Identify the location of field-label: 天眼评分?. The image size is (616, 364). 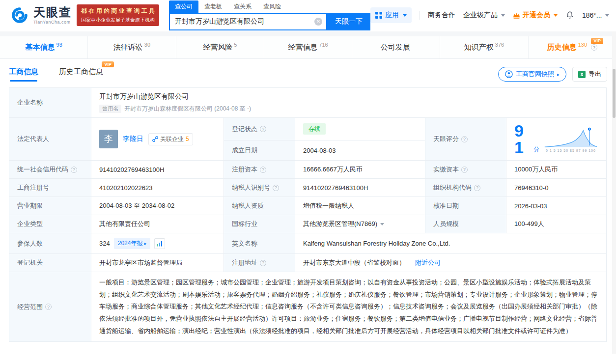
(466, 140).